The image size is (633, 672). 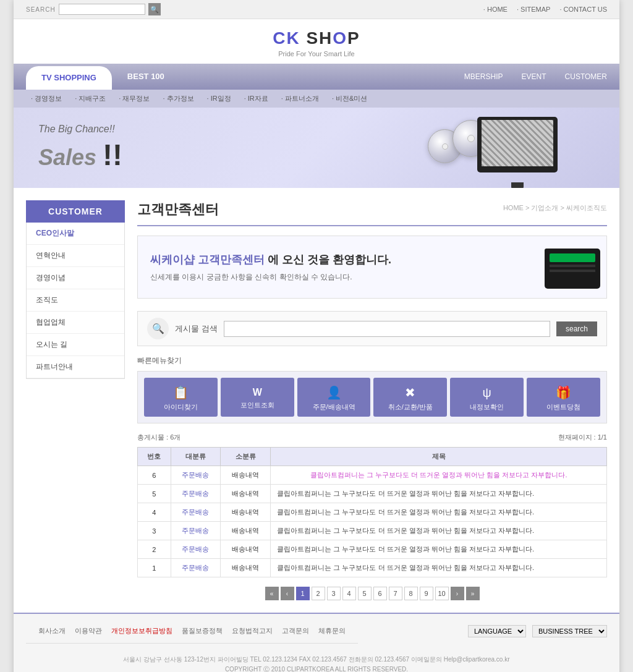 What do you see at coordinates (134, 99) in the screenshot?
I see `subnav-item-3: 재무정보` at bounding box center [134, 99].